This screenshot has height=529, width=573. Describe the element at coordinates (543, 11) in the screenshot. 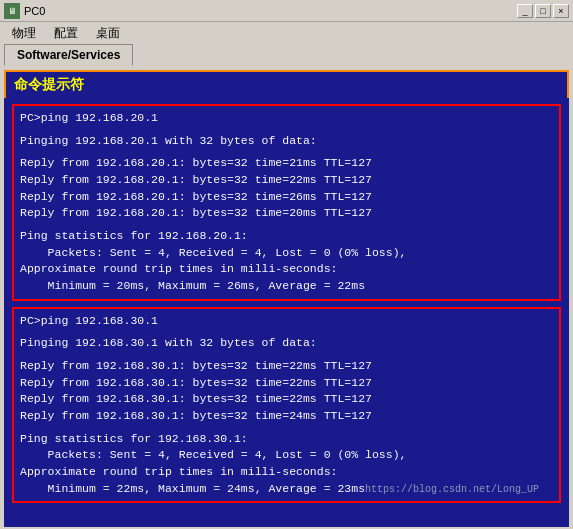

I see `maximize-button: □` at that location.